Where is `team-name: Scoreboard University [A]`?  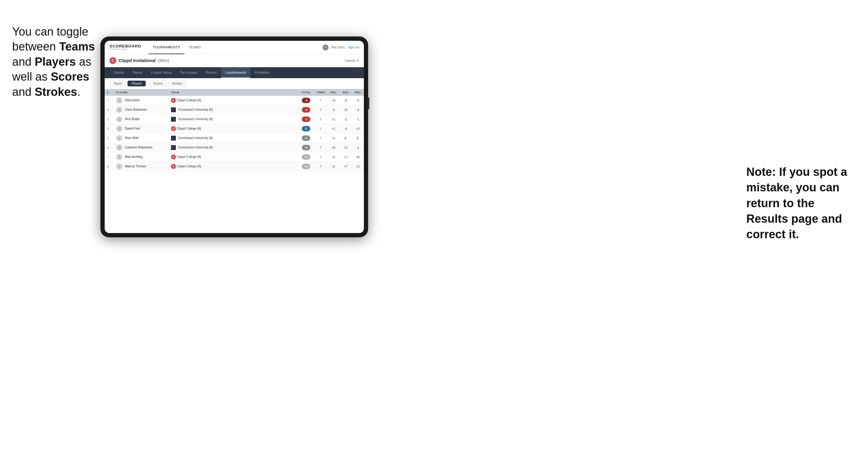
team-name: Scoreboard University [A] is located at coordinates (195, 148).